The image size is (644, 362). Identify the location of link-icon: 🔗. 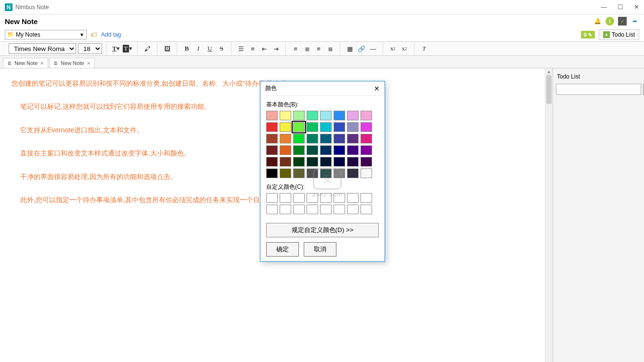
(361, 49).